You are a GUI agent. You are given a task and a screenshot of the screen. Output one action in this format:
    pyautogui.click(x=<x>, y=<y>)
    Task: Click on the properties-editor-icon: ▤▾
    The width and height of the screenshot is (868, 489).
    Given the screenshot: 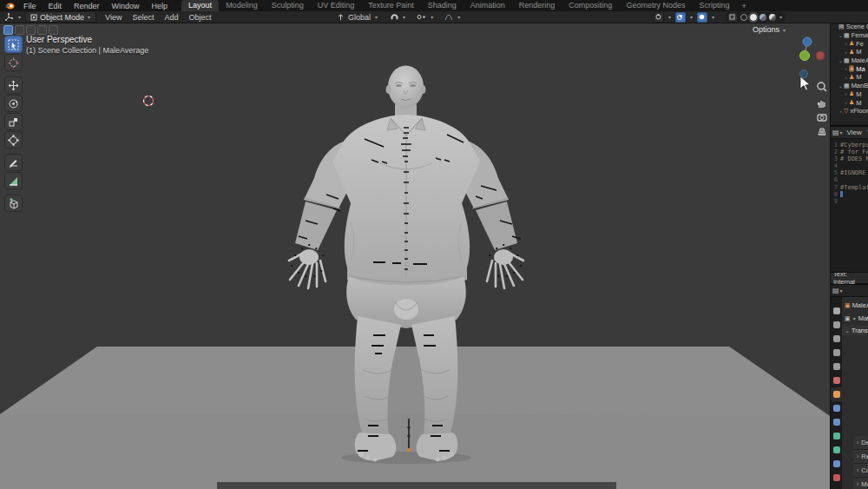 What is the action you would take?
    pyautogui.click(x=838, y=290)
    